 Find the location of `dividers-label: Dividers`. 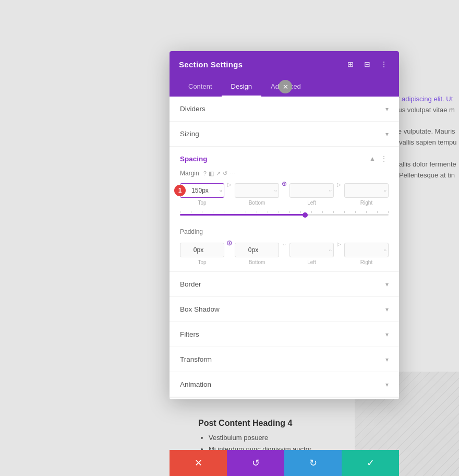

dividers-label: Dividers is located at coordinates (193, 109).